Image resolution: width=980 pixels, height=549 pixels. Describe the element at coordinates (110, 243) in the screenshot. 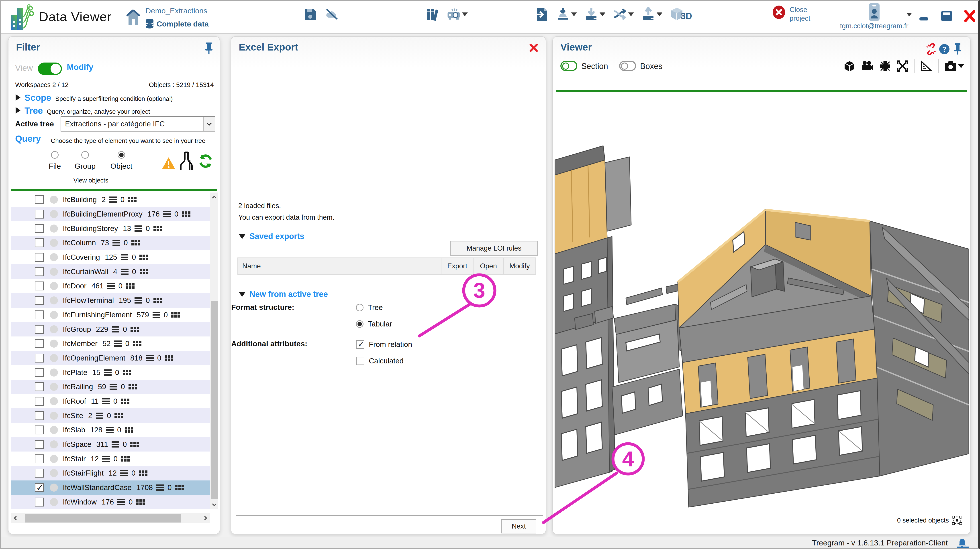

I see `tree-item-row: IfcColumn 73 0` at that location.